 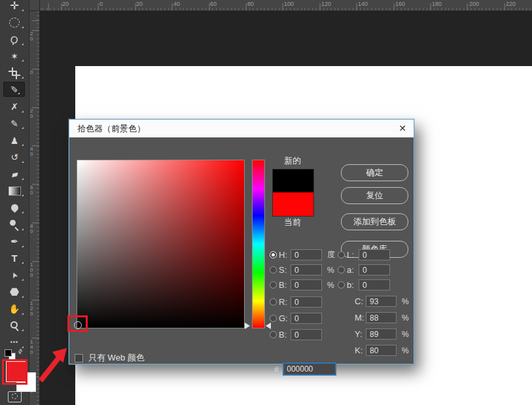 What do you see at coordinates (33, 229) in the screenshot?
I see `ruler-label: 80` at bounding box center [33, 229].